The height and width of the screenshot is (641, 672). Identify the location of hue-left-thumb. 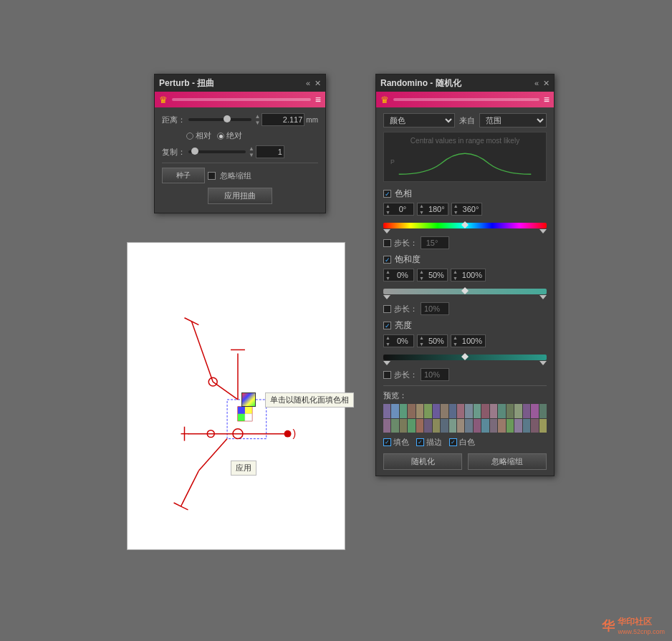
(387, 231).